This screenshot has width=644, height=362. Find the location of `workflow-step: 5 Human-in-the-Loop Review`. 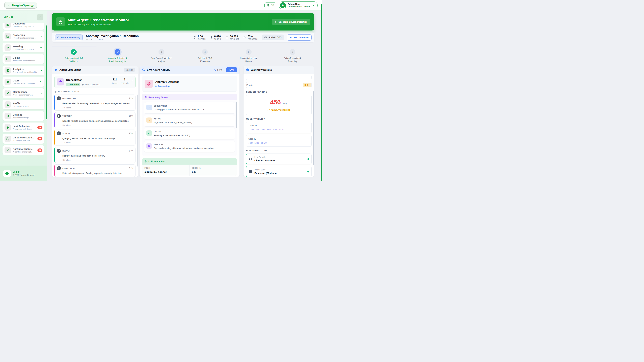

workflow-step: 5 Human-in-the-Loop Review is located at coordinates (249, 56).